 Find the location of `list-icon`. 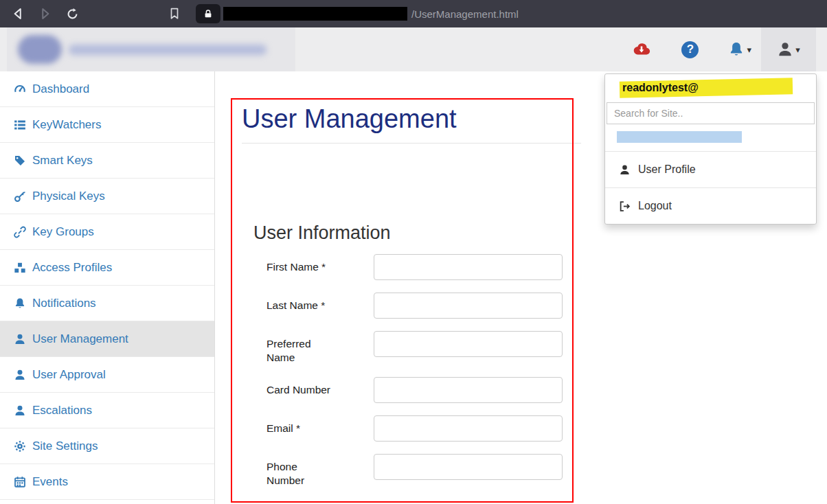

list-icon is located at coordinates (20, 125).